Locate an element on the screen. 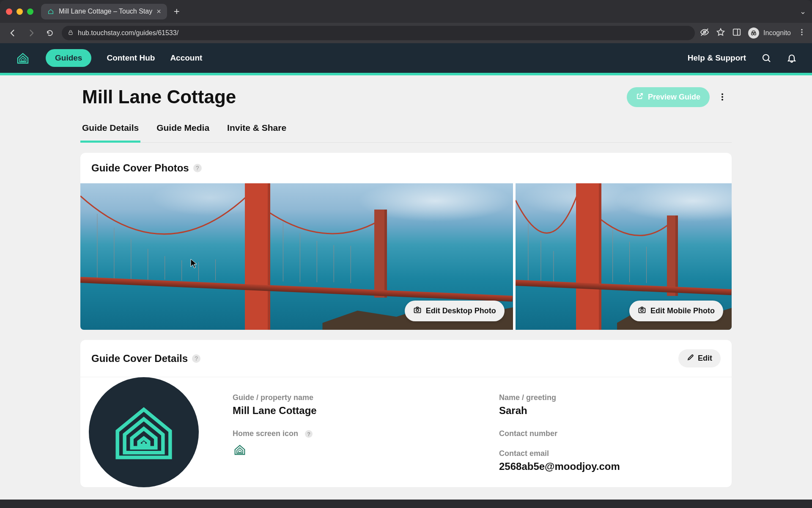 Image resolution: width=812 pixels, height=508 pixels. page-title: Mill Lane Cottage is located at coordinates (159, 97).